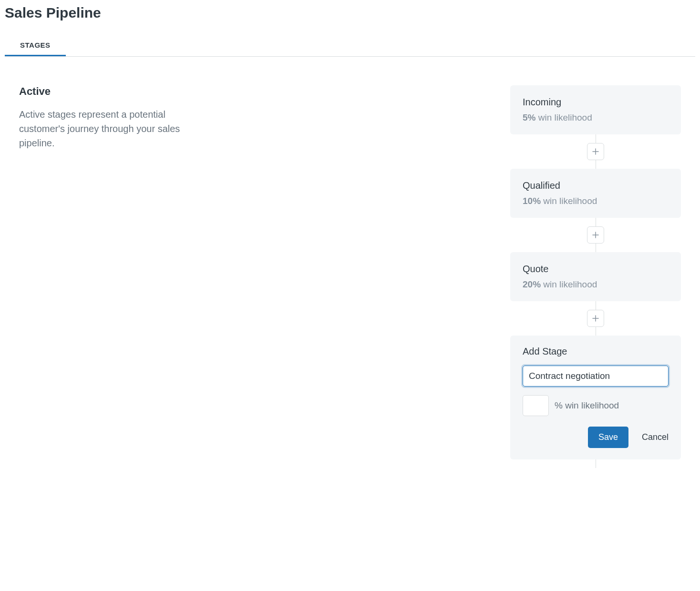 Image resolution: width=700 pixels, height=591 pixels. What do you see at coordinates (596, 269) in the screenshot?
I see `stage-name: Quote` at bounding box center [596, 269].